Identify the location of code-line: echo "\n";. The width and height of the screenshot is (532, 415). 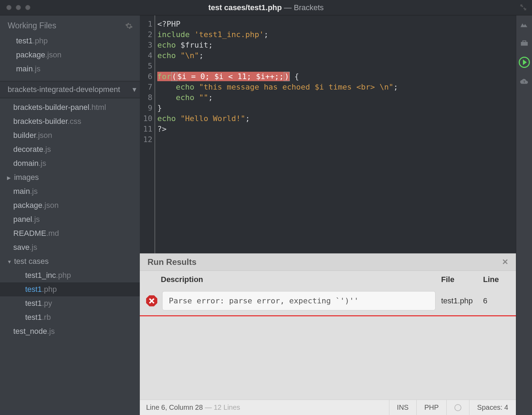
(337, 56).